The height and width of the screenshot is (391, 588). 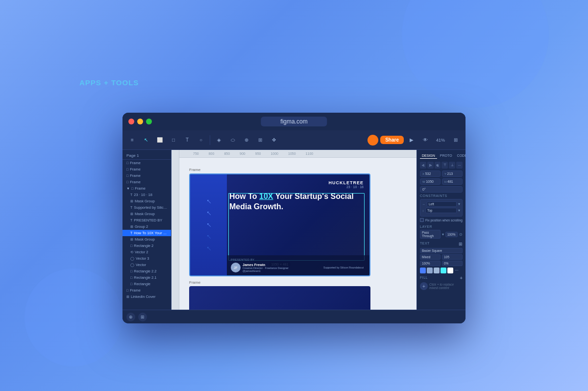 I want to click on tab-design: DESIGN, so click(x=428, y=156).